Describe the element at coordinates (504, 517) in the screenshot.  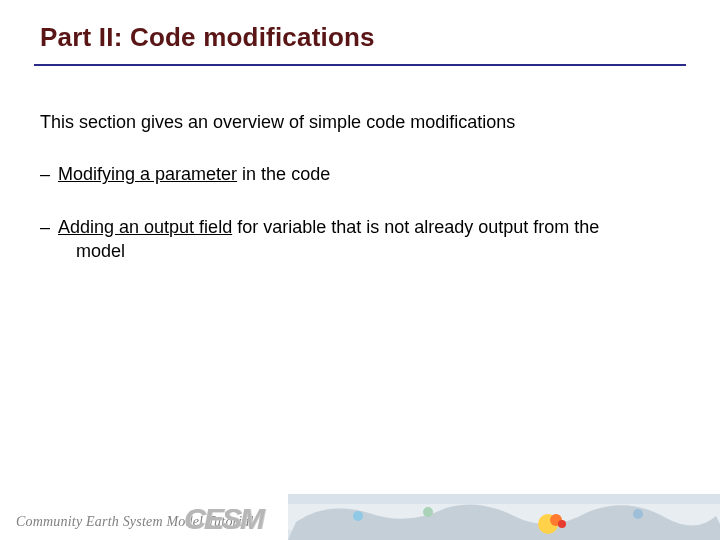
I see `footer-map-image` at that location.